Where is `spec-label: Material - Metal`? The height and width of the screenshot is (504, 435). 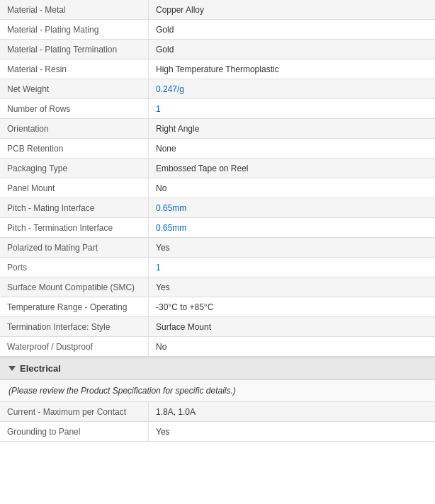 spec-label: Material - Metal is located at coordinates (74, 10).